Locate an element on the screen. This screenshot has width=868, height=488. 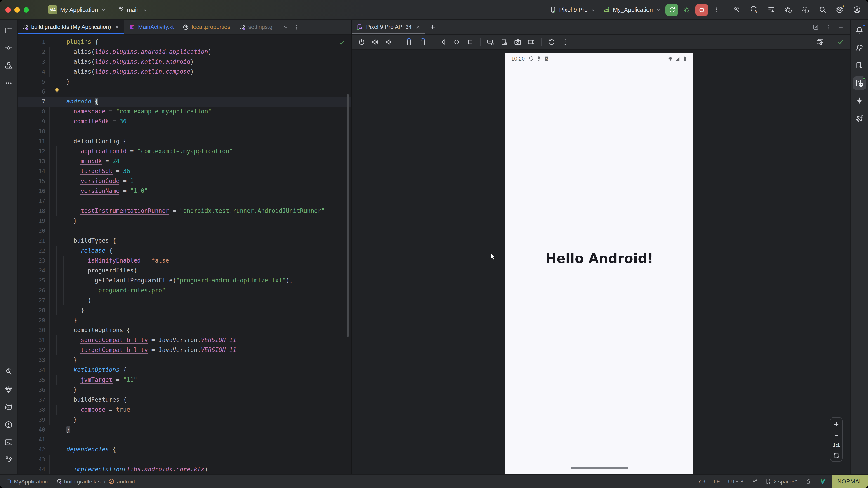
editor-tab-build.gradle.kts: build.gradle.kts (My Application) is located at coordinates (71, 27).